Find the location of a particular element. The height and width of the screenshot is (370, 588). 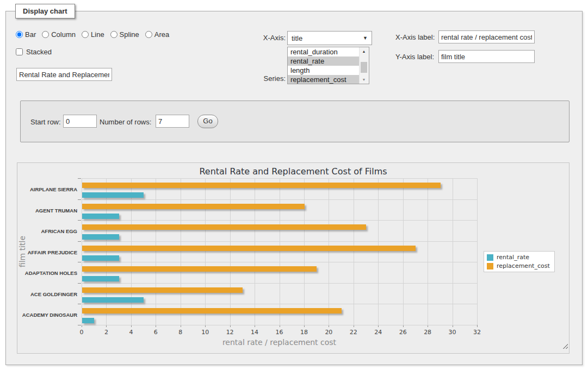

chart-legend: rental_ratereplacement_cost is located at coordinates (519, 262).